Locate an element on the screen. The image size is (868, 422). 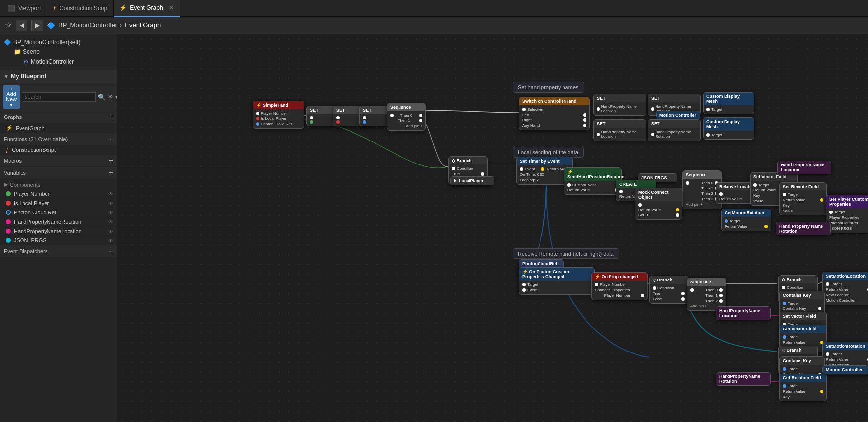
pin: Player Properties is located at coordinates (849, 217).